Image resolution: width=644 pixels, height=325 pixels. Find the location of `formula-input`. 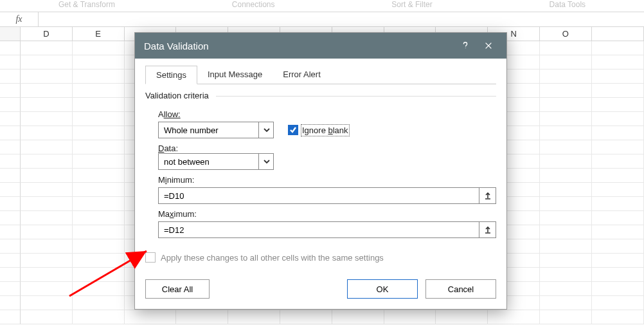

formula-input is located at coordinates (341, 19).